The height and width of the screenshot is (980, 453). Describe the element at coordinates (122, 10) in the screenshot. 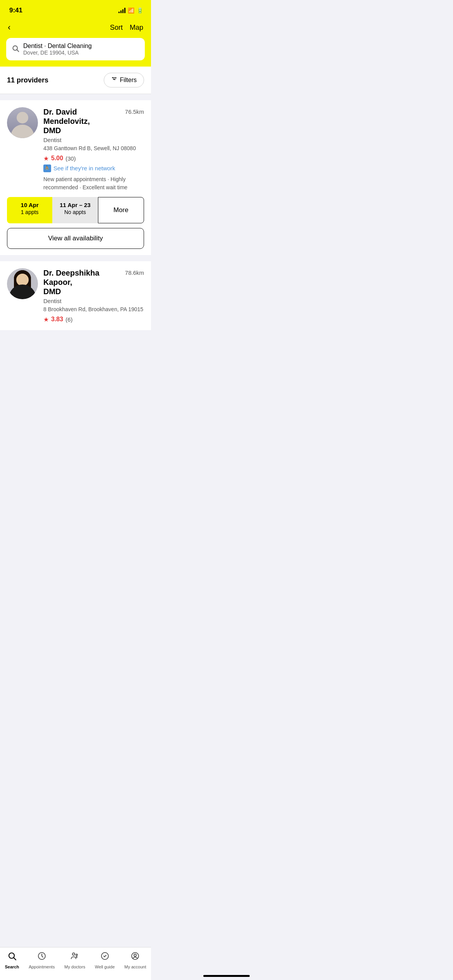

I see `signal-icon` at that location.